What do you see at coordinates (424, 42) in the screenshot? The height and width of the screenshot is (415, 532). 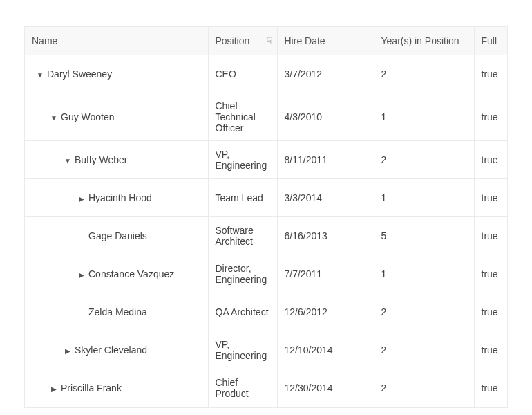 I see `column-header-years: Year(s) in Position` at bounding box center [424, 42].